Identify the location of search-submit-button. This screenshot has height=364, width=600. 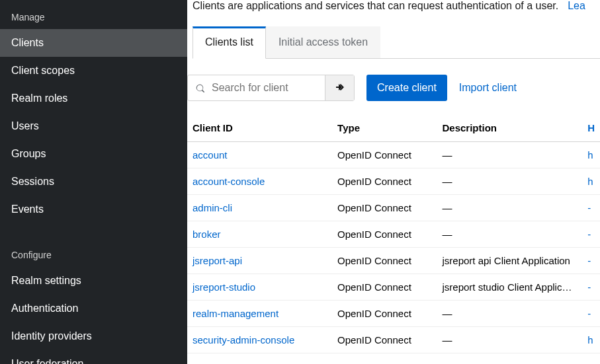
(339, 88).